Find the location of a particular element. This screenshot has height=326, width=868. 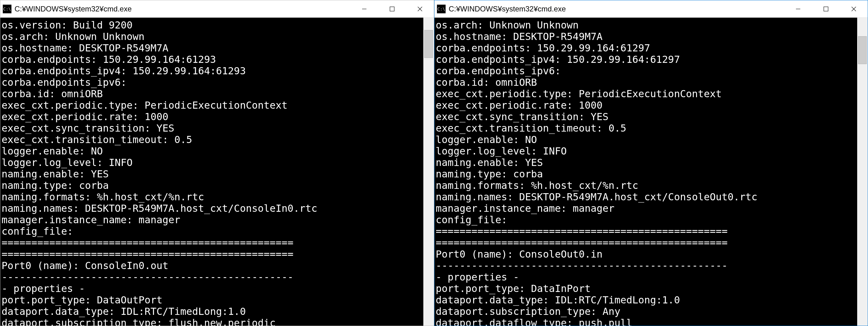

titlebar-right: C:\ C:¥WINDOWS¥system32¥cmd.exe is located at coordinates (651, 9).